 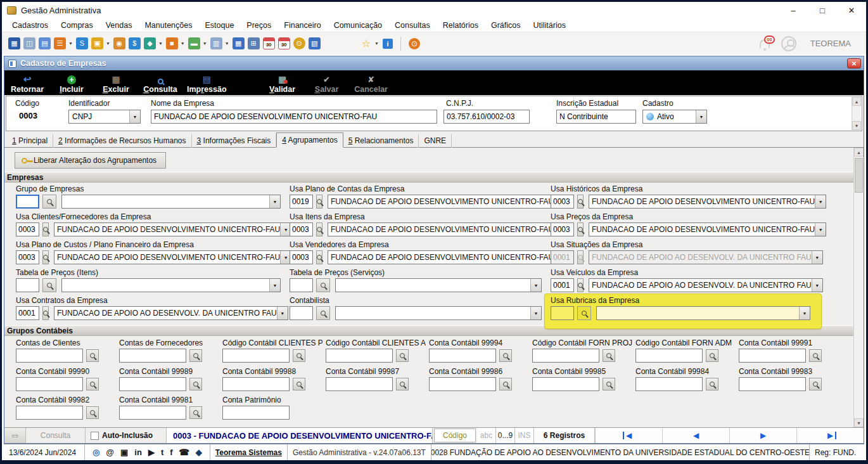 I want to click on services-icon: S, so click(x=82, y=43).